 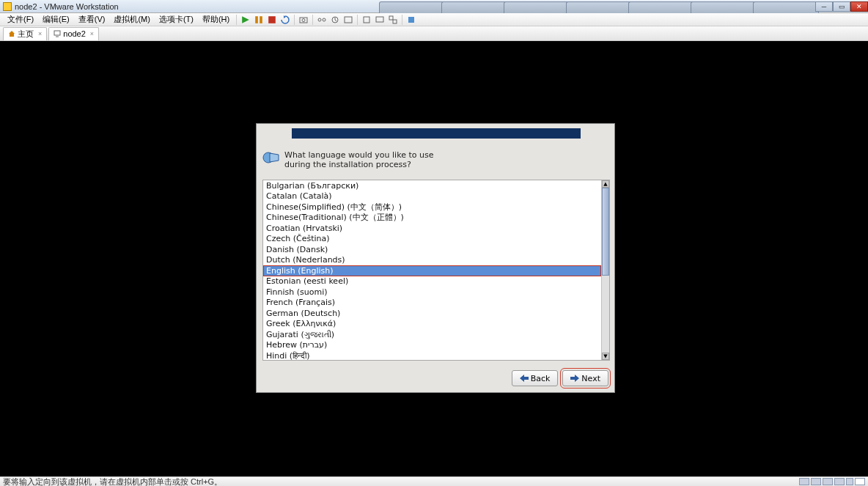 What do you see at coordinates (393, 20) in the screenshot?
I see `unity-icon` at bounding box center [393, 20].